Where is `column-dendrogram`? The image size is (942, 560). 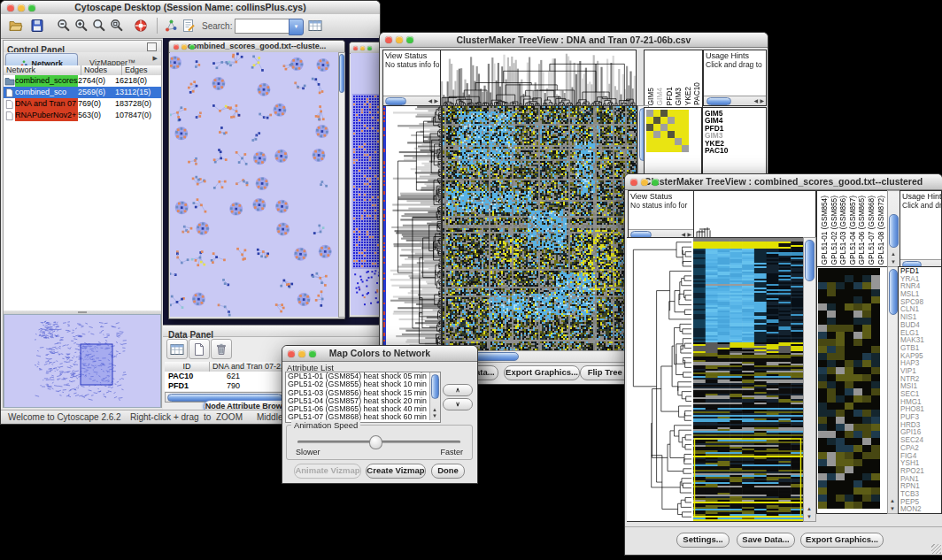
column-dendrogram is located at coordinates (754, 214).